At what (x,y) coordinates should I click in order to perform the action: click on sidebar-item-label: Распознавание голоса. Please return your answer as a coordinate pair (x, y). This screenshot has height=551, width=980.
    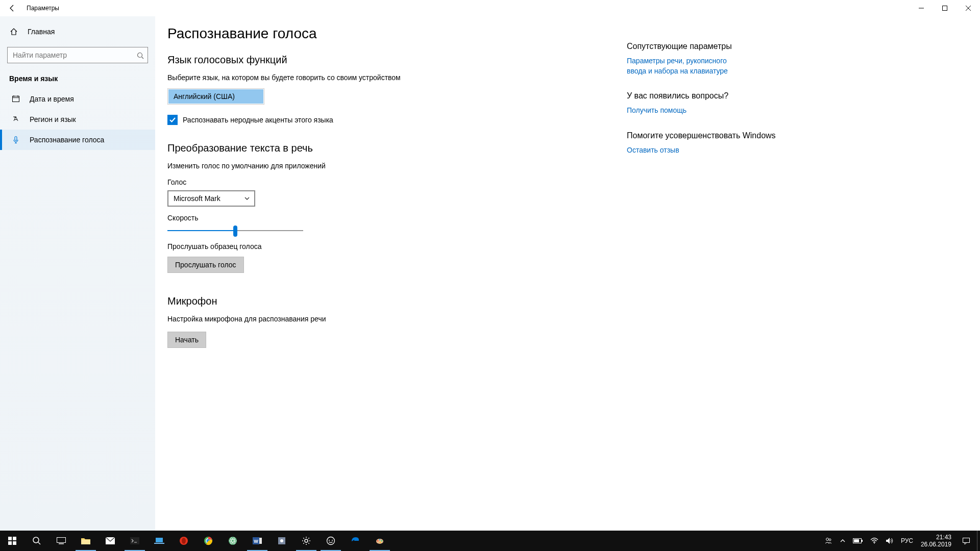
    Looking at the image, I should click on (67, 140).